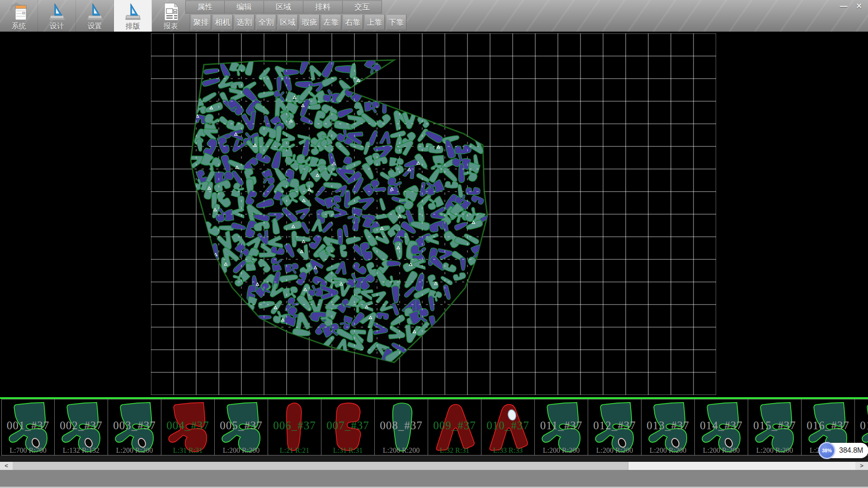 Image resolution: width=868 pixels, height=488 pixels. What do you see at coordinates (851, 450) in the screenshot?
I see `memory-value: 384.8M` at bounding box center [851, 450].